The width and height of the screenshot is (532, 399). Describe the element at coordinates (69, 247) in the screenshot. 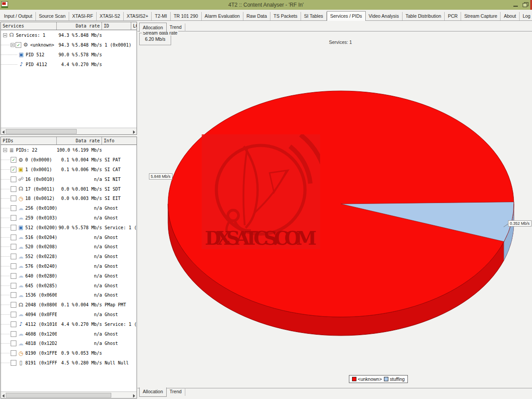

I see `pid-row: ☁520 (0x0208)n/aGhost` at that location.